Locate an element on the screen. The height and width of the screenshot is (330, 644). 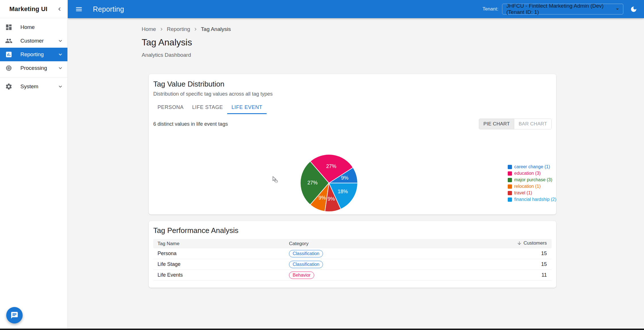
sort-descending-icon is located at coordinates (519, 243).